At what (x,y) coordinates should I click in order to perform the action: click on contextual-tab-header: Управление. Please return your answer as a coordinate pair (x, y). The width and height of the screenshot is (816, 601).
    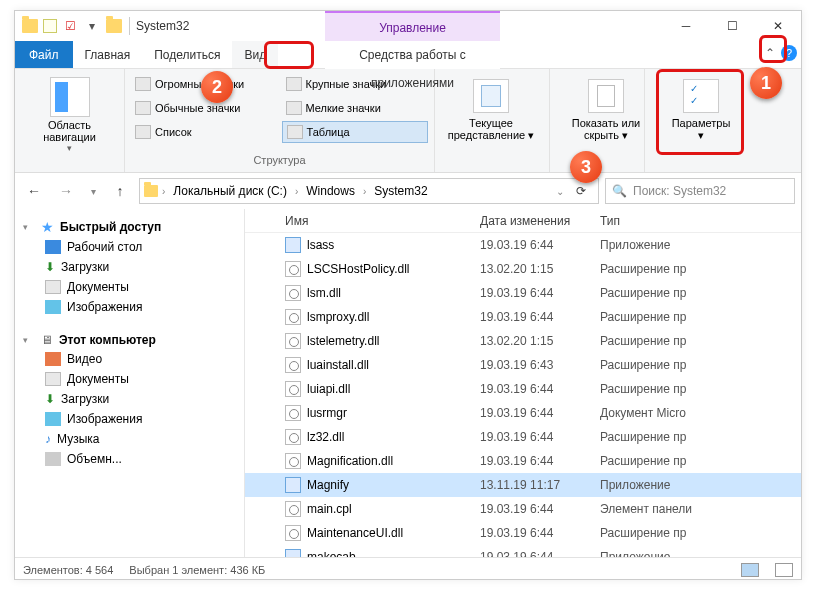
    Looking at the image, I should click on (412, 26).